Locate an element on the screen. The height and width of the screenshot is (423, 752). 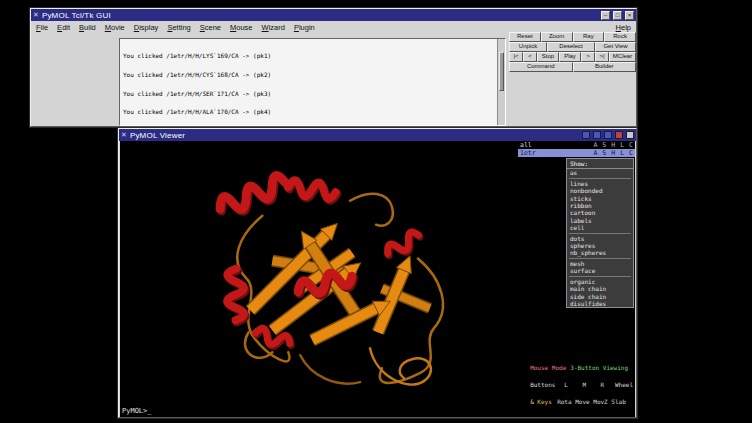
menu-item-spheres: spheres is located at coordinates (600, 246).